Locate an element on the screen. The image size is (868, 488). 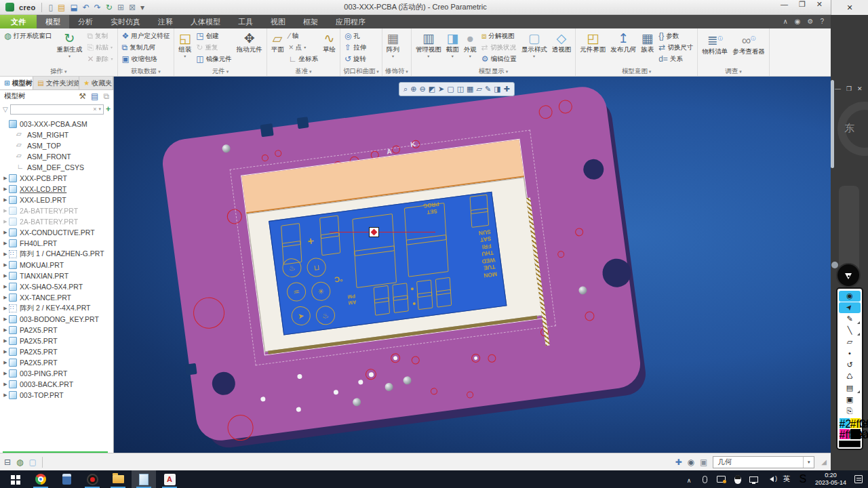
saved-orientations-icon: ◫ is located at coordinates (460, 89).